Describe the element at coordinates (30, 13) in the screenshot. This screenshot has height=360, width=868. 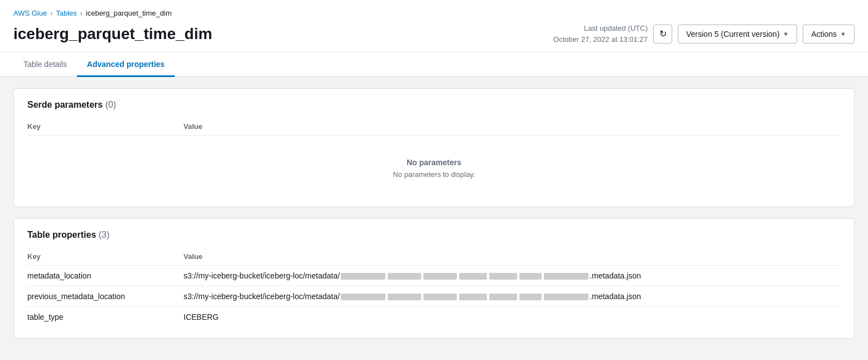
I see `breadcrumb-aws-glue: AWS Glue` at that location.